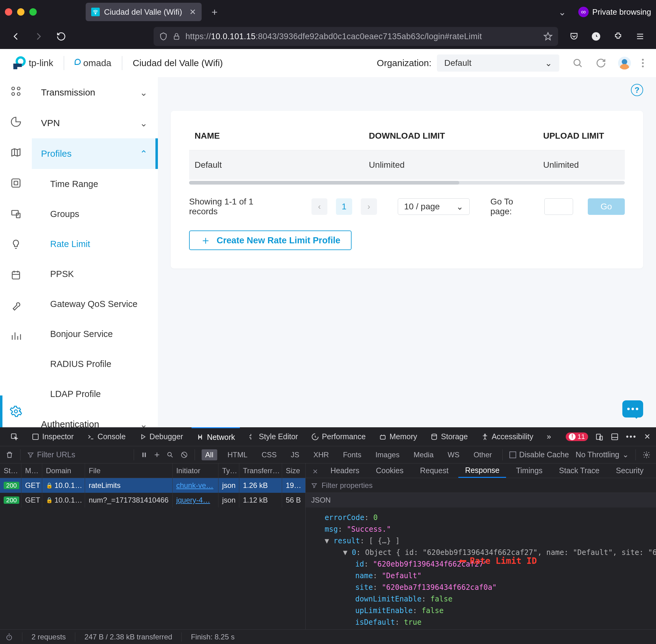  Describe the element at coordinates (14, 437) in the screenshot. I see `inspector-picker-icon` at that location.